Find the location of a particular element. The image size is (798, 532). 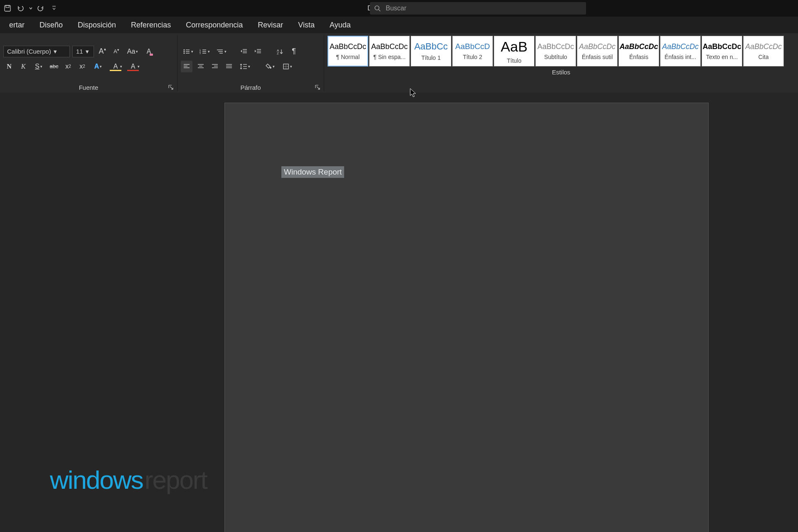

font-name-combo: Calibri (Cuerpo)▾ is located at coordinates (37, 52).